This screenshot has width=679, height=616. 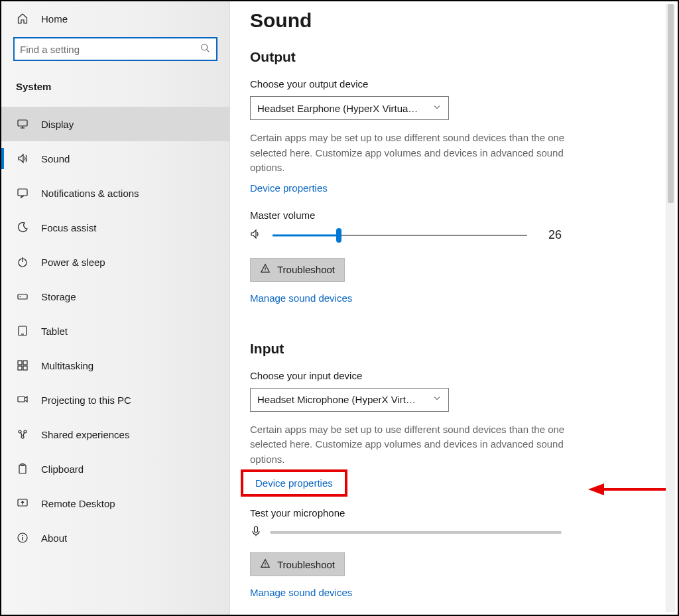 I want to click on project-icon, so click(x=23, y=400).